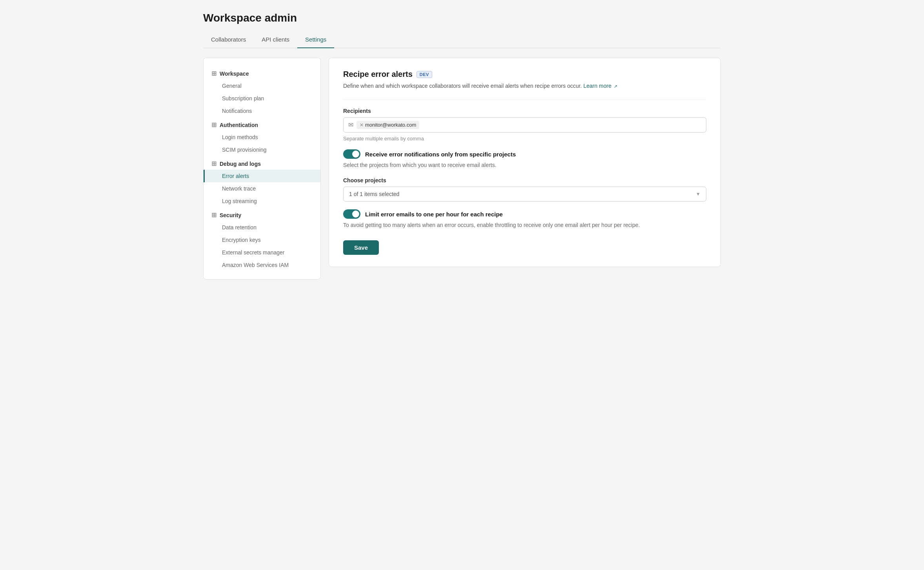 The image size is (924, 570). What do you see at coordinates (262, 227) in the screenshot?
I see `sidebar-item-data-retention: Data retention` at bounding box center [262, 227].